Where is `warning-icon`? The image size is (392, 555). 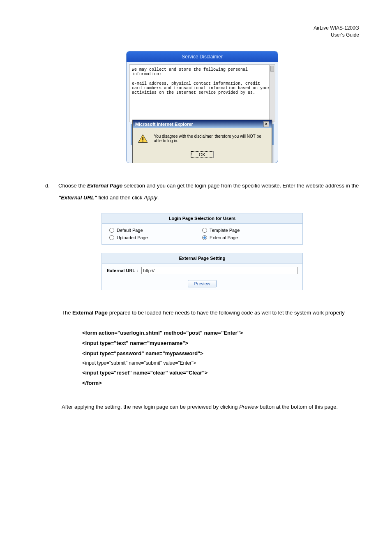
warning-icon is located at coordinates (143, 139).